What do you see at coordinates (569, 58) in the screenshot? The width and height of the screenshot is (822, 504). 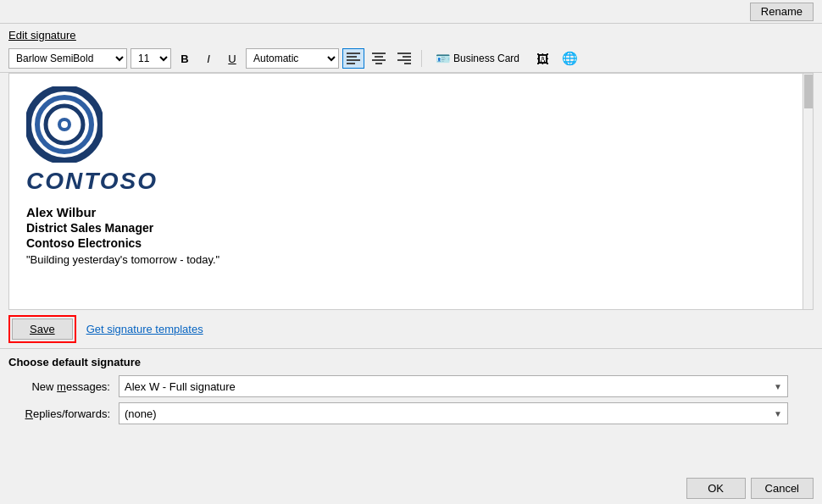 I see `hyperlink-icon: 🌐` at bounding box center [569, 58].